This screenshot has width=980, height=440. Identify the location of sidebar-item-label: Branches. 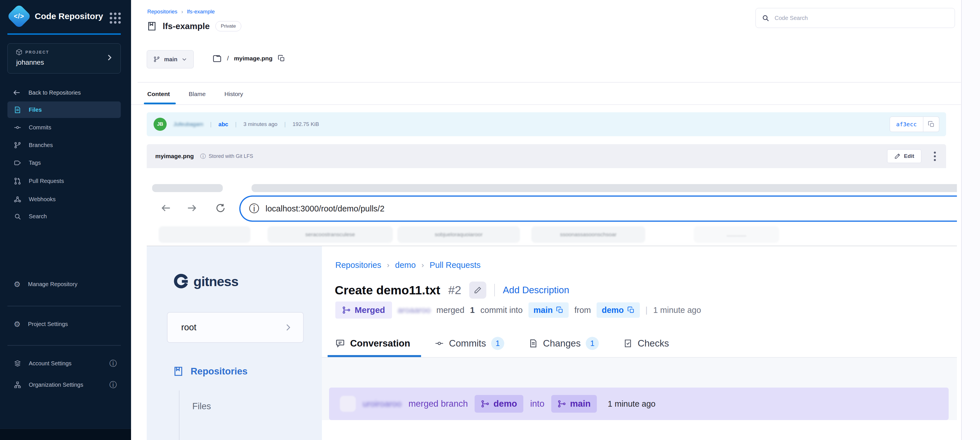
(41, 145).